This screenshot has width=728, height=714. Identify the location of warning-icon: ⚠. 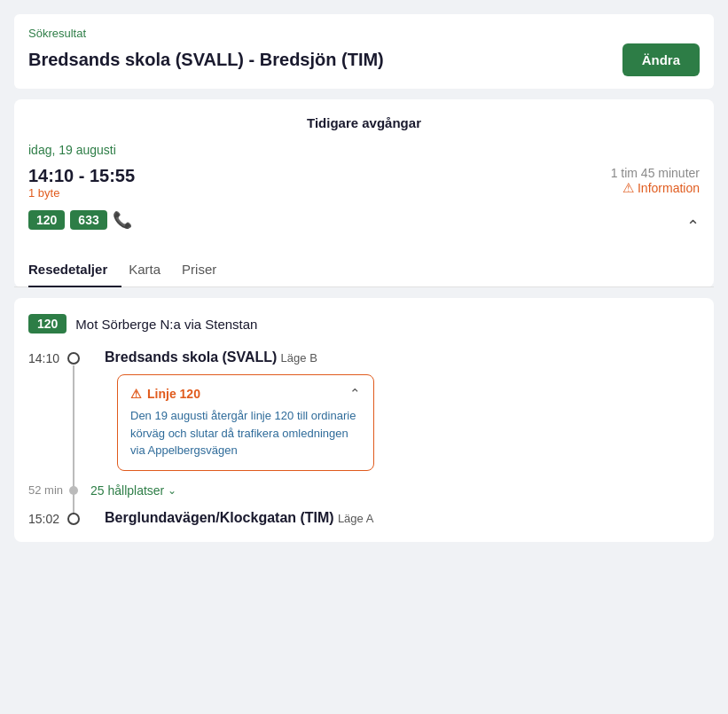
(628, 188).